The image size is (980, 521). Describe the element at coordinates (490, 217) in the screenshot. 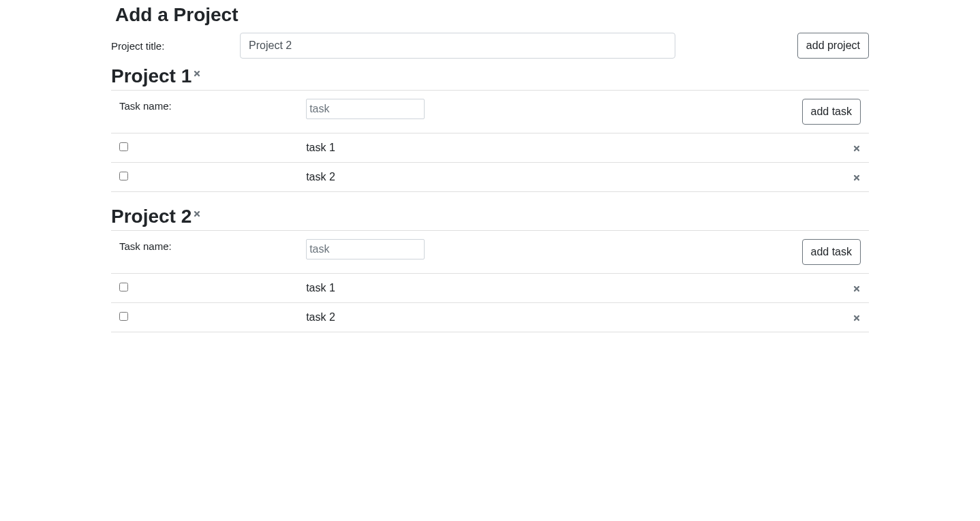

I see `project-heading: Project 2` at that location.